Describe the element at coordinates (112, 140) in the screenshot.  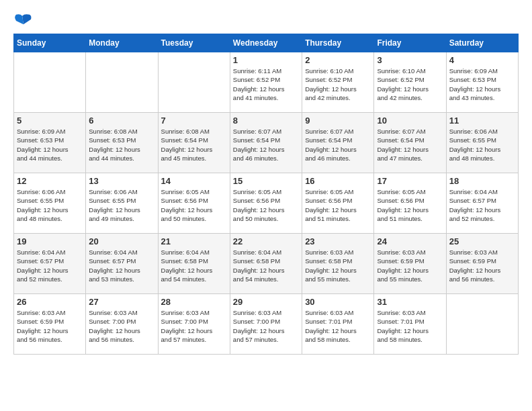
I see `sunset-text: Sunset: 6:53 PM` at that location.